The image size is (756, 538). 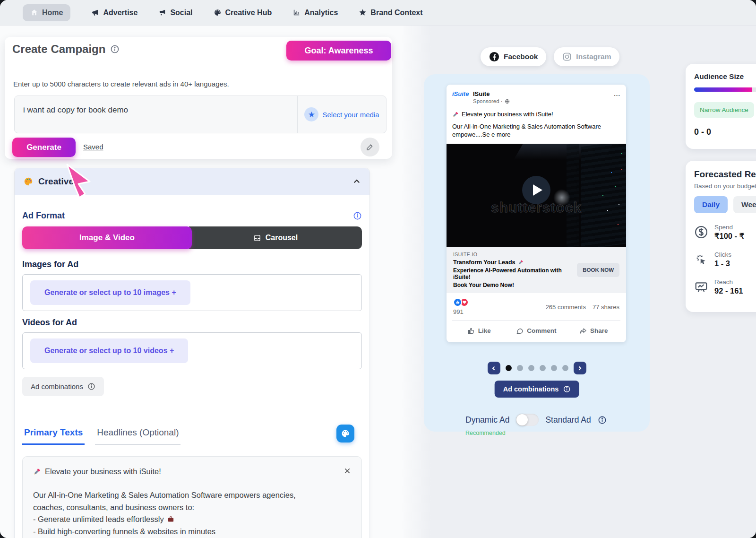 What do you see at coordinates (580, 368) in the screenshot?
I see `carousel-next-button` at bounding box center [580, 368].